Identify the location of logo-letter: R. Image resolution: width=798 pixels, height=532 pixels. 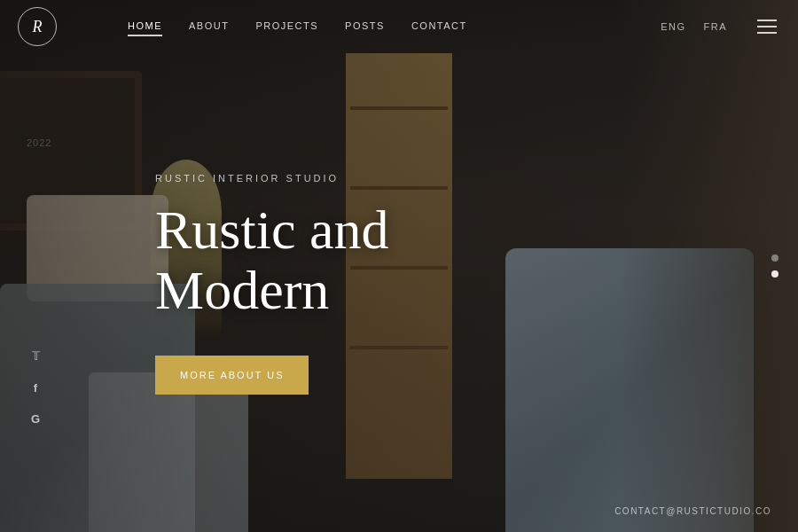
(37, 27).